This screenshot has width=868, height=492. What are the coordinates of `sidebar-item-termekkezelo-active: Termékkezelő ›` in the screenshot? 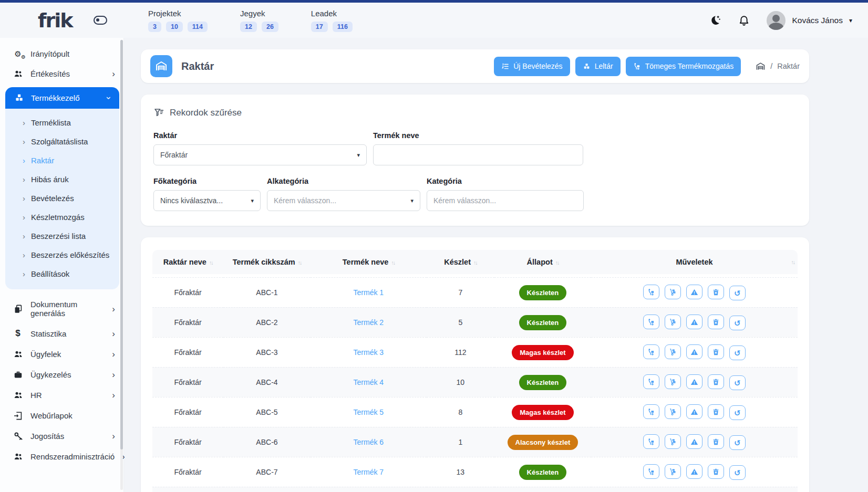 It's located at (62, 98).